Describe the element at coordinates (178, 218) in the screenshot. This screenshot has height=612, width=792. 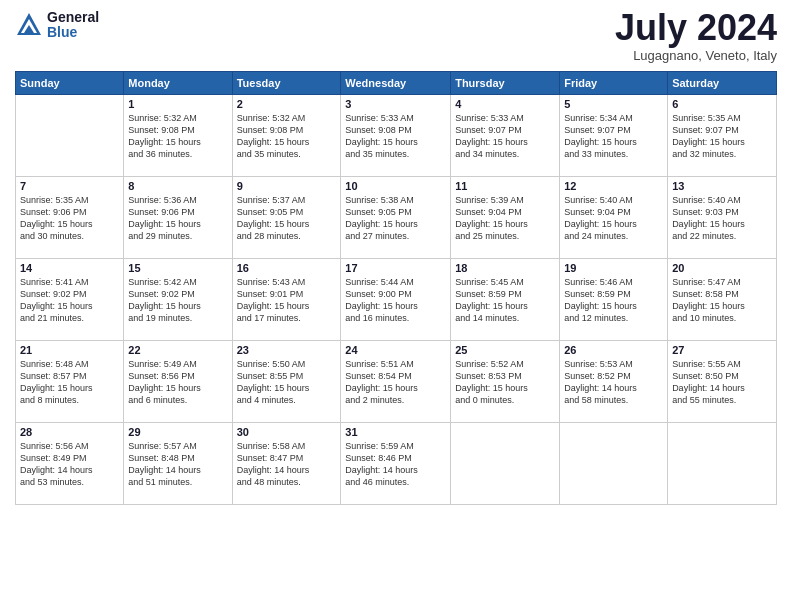
I see `cell-info: Sunrise: 5:36 AM Sunset: 9:06 PM Dayligh…` at that location.